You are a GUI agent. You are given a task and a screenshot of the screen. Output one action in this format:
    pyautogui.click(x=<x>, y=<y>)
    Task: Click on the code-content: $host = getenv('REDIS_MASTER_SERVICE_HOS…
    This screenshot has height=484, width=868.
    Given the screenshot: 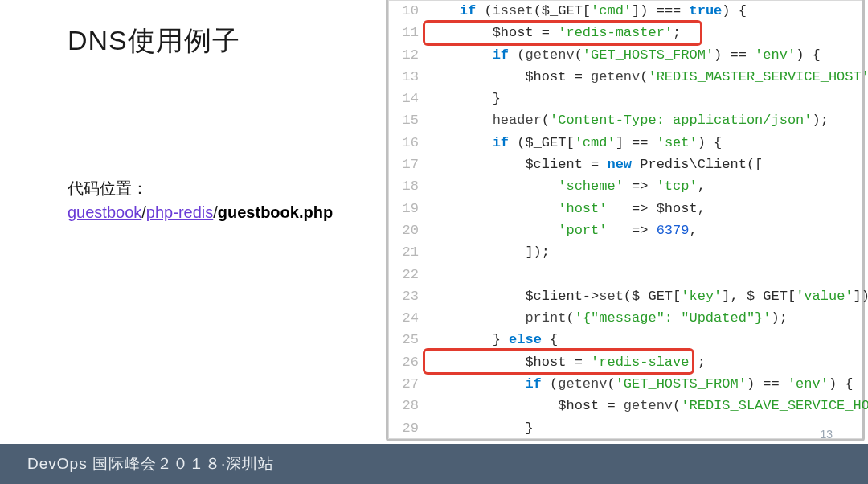 What is the action you would take?
    pyautogui.click(x=648, y=77)
    